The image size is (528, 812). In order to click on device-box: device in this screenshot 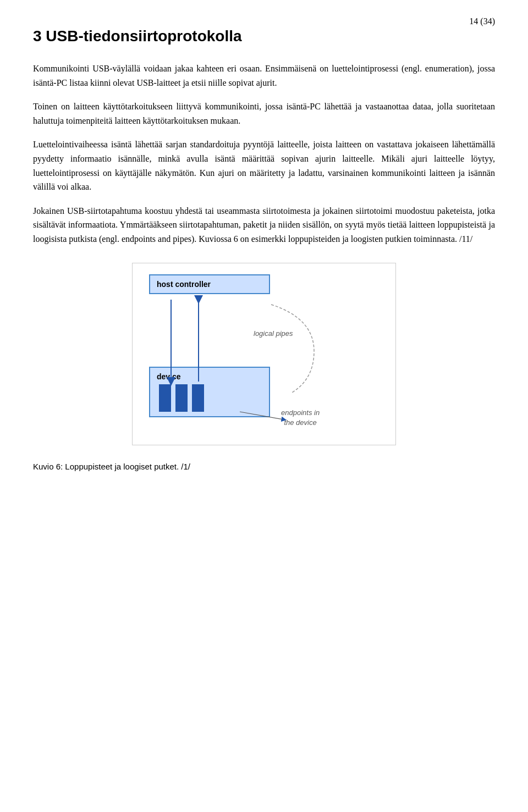, I will do `click(210, 392)`.